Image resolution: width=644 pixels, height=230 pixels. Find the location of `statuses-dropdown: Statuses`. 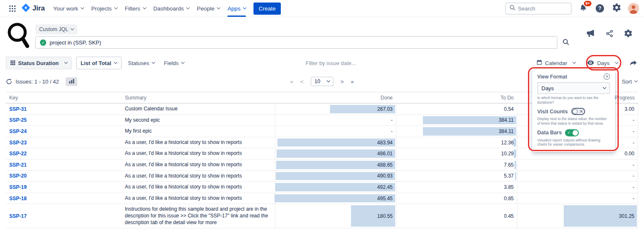

statuses-dropdown: Statuses is located at coordinates (142, 63).